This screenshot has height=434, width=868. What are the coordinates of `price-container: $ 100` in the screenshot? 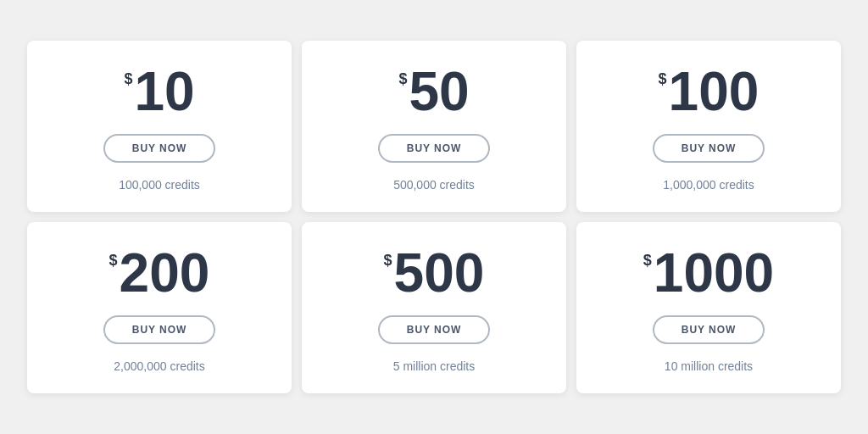 It's located at (709, 92).